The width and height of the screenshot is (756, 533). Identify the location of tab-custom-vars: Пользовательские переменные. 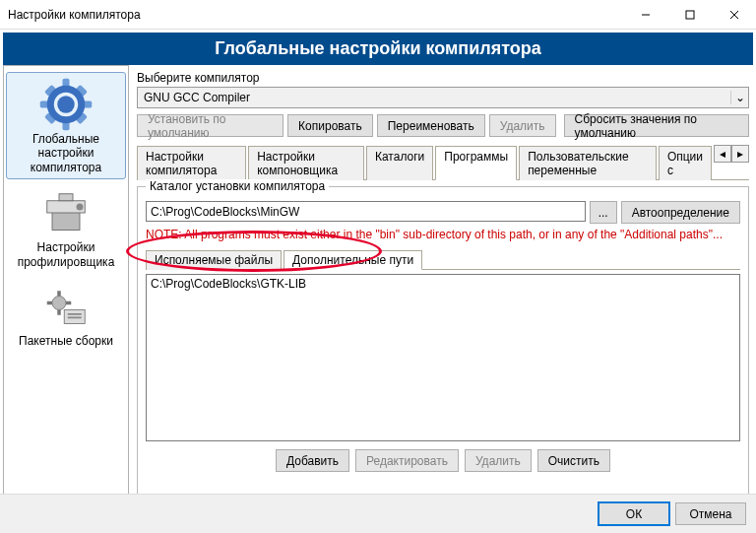
(588, 164).